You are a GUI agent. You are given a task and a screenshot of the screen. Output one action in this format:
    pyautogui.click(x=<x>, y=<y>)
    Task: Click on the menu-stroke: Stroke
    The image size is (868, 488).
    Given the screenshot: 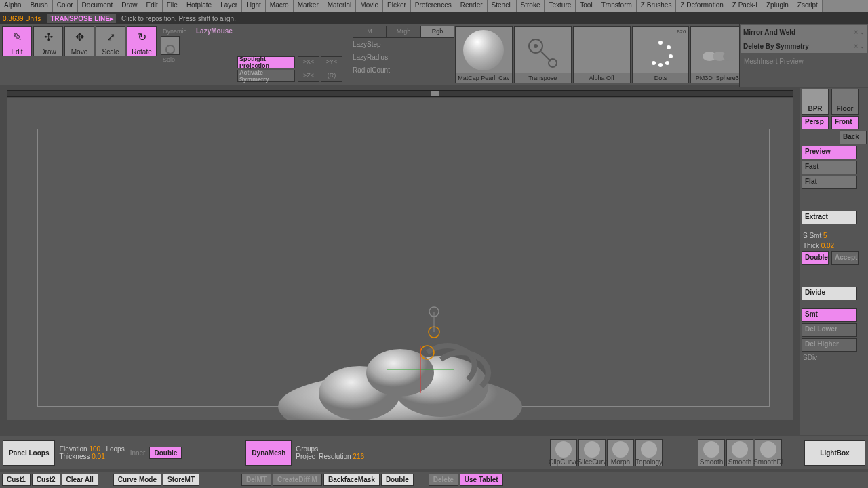 What is the action you would take?
    pyautogui.click(x=531, y=5)
    